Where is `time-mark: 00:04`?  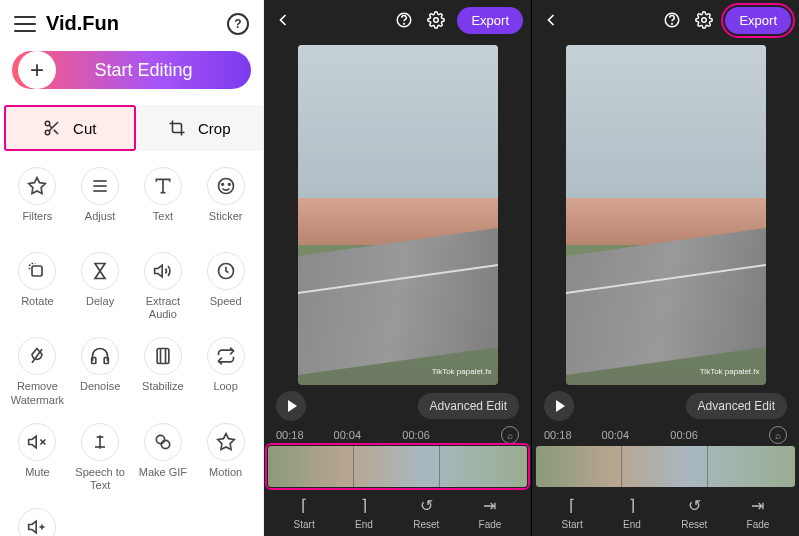 time-mark: 00:04 is located at coordinates (348, 435).